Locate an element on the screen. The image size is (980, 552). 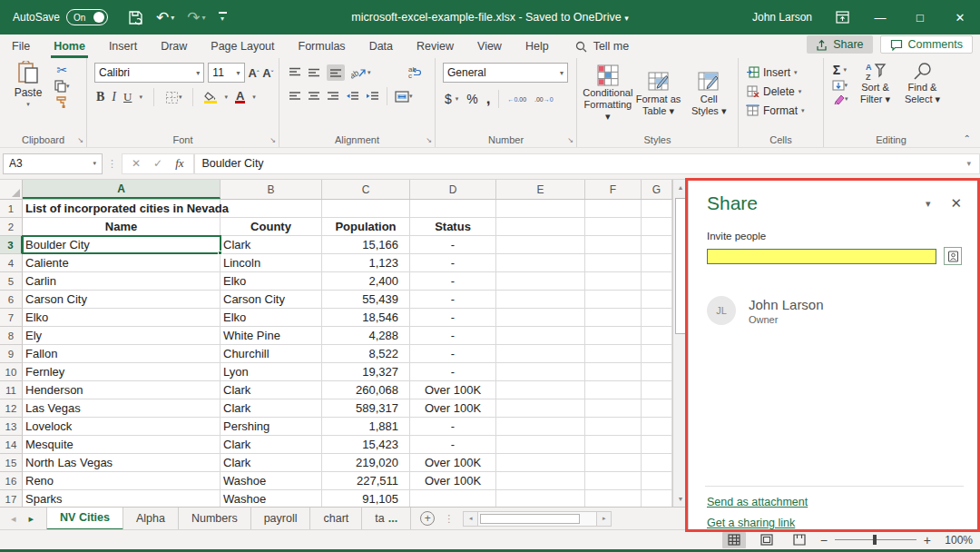
sheet-tab-alpha: Alpha is located at coordinates (151, 519).